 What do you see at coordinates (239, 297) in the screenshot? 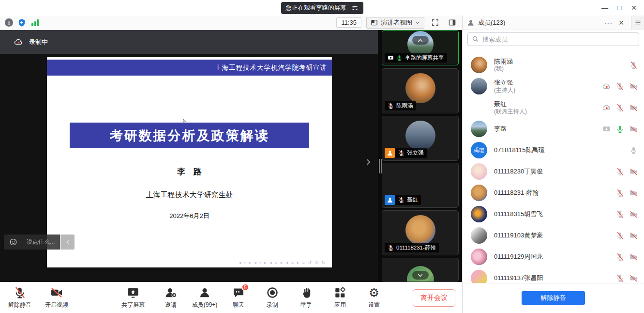
I see `toolbar-chat-button: 5 聊天` at bounding box center [239, 297].